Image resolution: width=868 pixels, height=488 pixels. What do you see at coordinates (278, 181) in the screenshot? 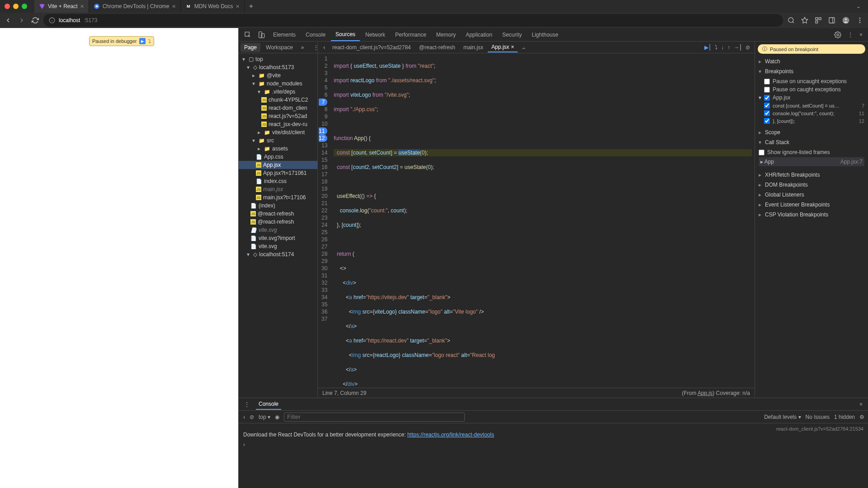
I see `tree-file: index.css` at bounding box center [278, 181].